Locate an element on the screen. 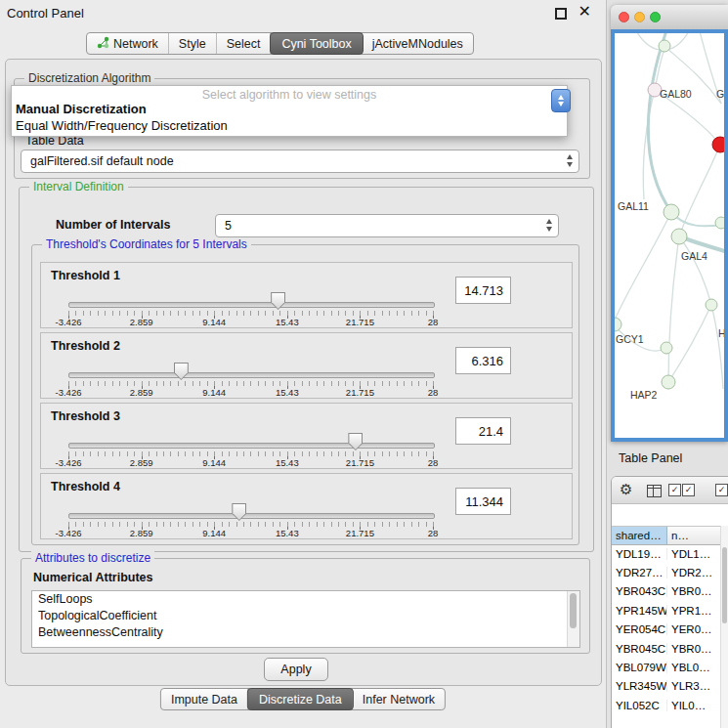  network-node-selected is located at coordinates (718, 145).